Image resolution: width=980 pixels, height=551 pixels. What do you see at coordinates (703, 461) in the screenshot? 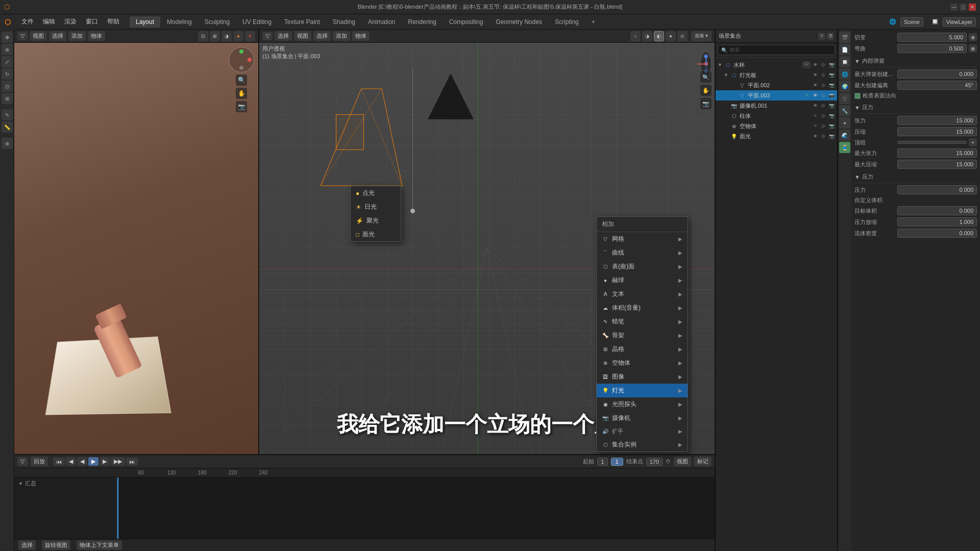
I see `timeline-marker-btn: 标记` at bounding box center [703, 461].